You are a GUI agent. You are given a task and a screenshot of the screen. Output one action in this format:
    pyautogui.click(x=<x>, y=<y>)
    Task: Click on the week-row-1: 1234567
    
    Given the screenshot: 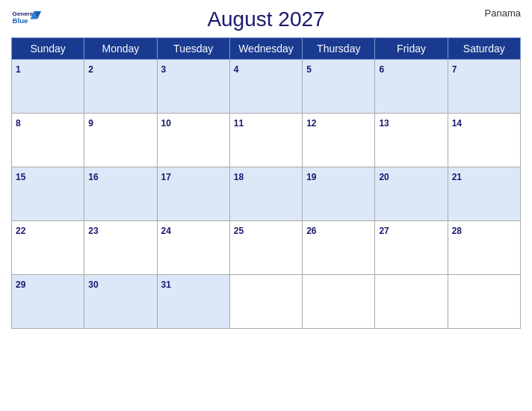 What is the action you would take?
    pyautogui.click(x=266, y=87)
    